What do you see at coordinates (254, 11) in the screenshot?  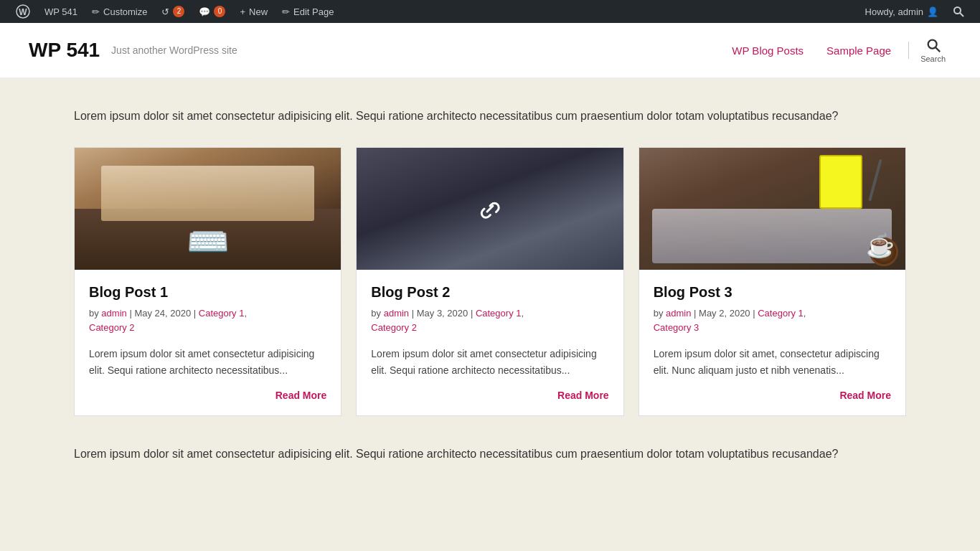 I see `admin-bar-new: + New` at bounding box center [254, 11].